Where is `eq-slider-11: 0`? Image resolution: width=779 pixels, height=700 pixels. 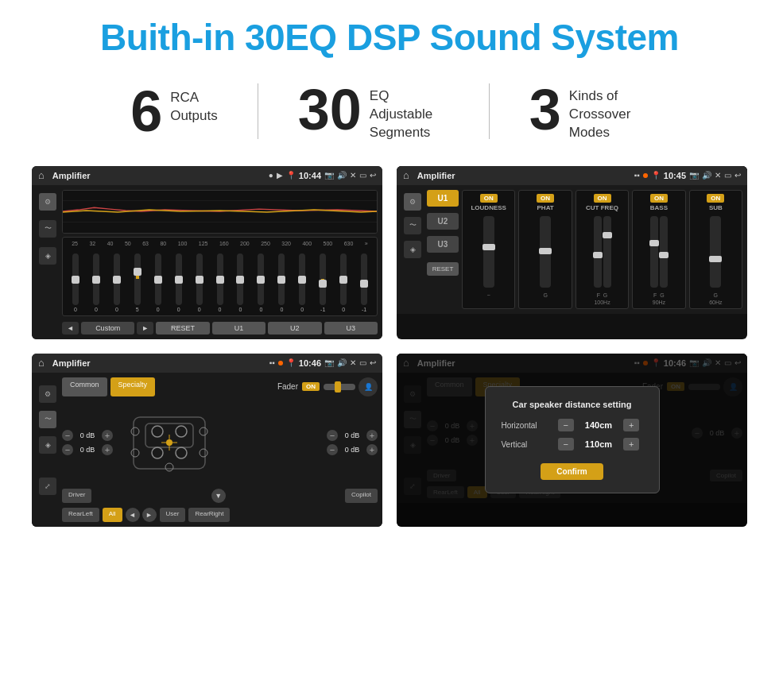 eq-slider-11: 0 is located at coordinates (302, 283).